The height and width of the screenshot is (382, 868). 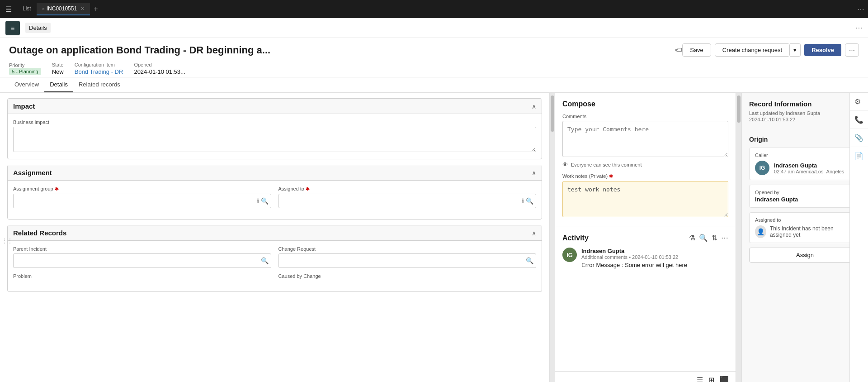 What do you see at coordinates (275, 129) in the screenshot?
I see `impact-section: Impact ∧ Business impact` at bounding box center [275, 129].